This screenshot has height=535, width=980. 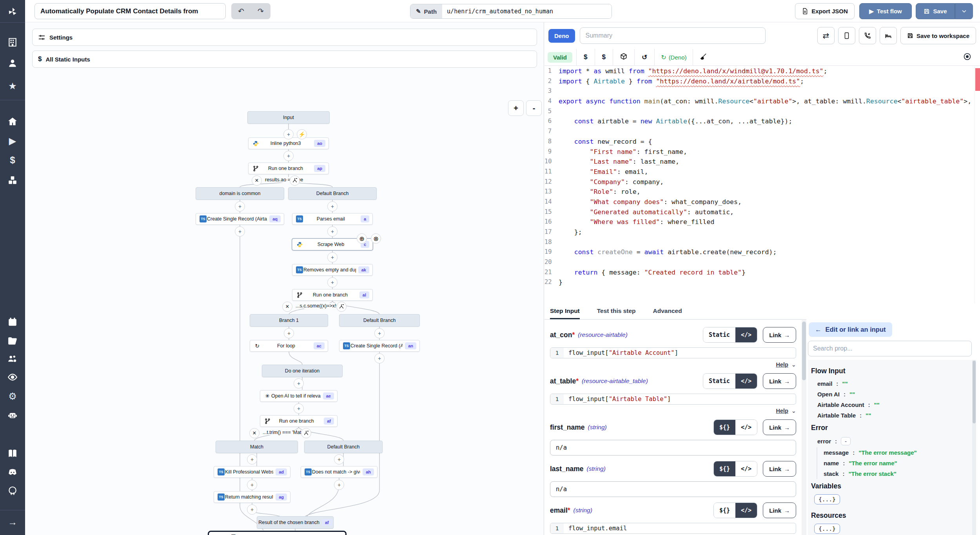 What do you see at coordinates (516, 108) in the screenshot?
I see `zoom-in-button: +` at bounding box center [516, 108].